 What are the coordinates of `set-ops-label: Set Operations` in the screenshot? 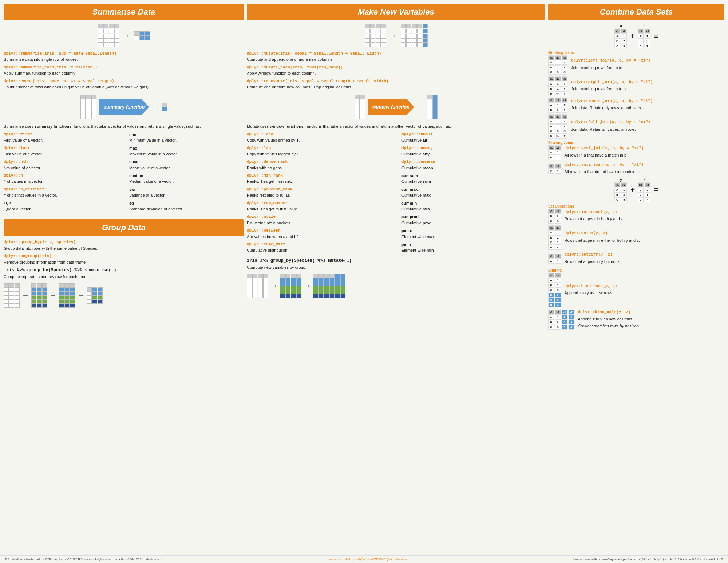 It's located at (636, 206).